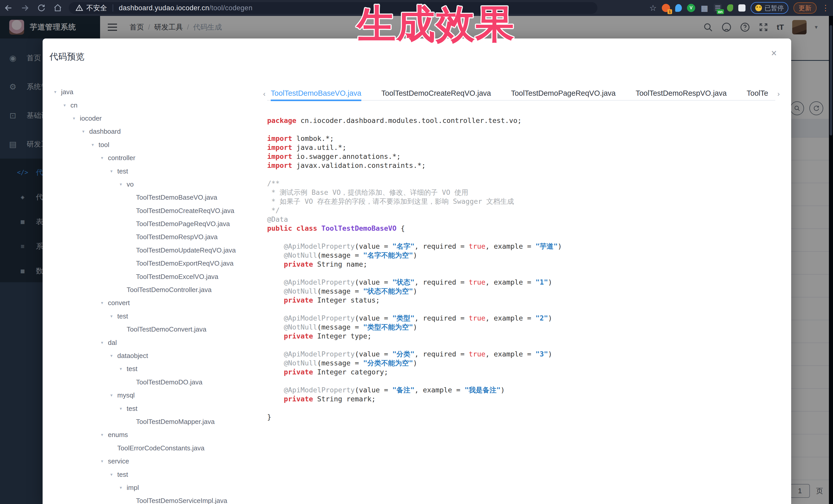  I want to click on tabs-scroll-left-icon: ‹, so click(264, 94).